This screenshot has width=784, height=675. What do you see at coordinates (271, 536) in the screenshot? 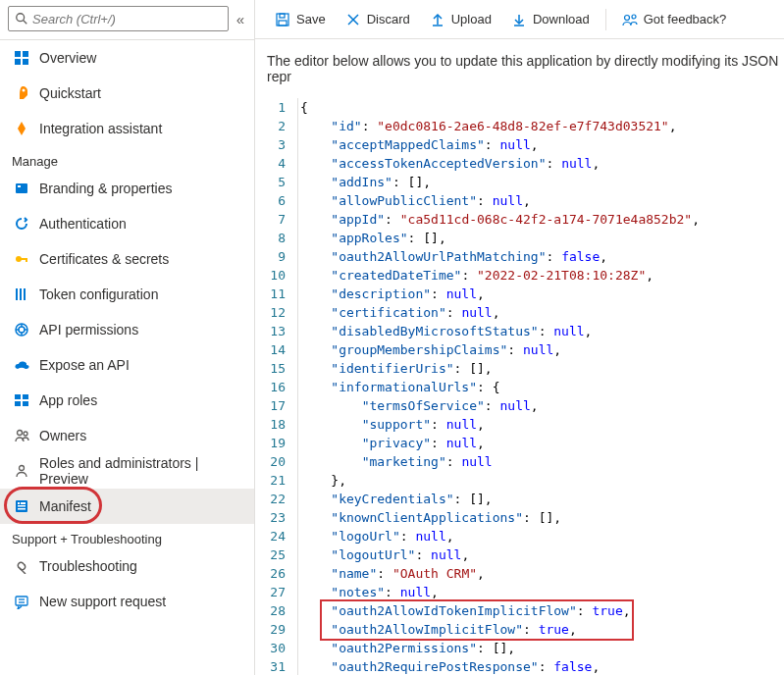
I see `line-number: 24` at bounding box center [271, 536].